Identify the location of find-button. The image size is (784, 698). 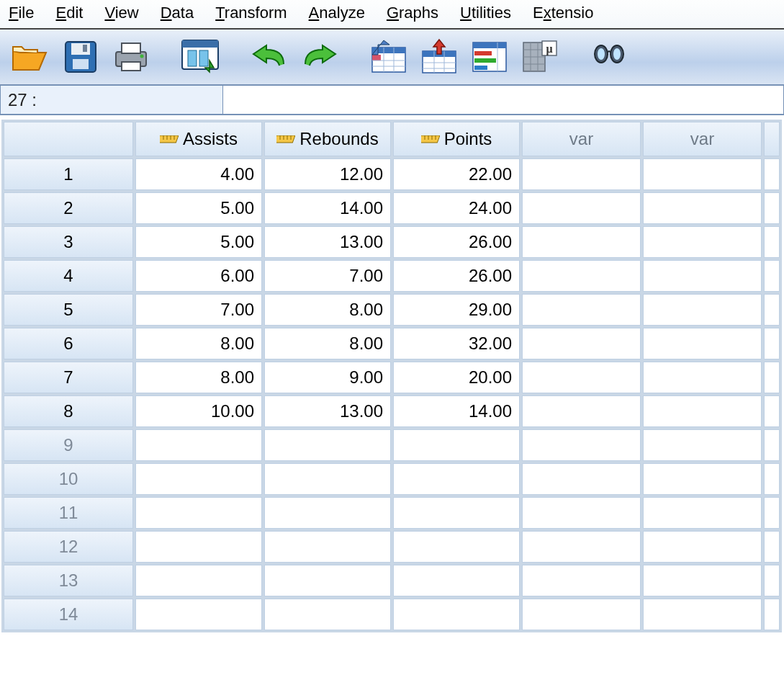
(609, 57).